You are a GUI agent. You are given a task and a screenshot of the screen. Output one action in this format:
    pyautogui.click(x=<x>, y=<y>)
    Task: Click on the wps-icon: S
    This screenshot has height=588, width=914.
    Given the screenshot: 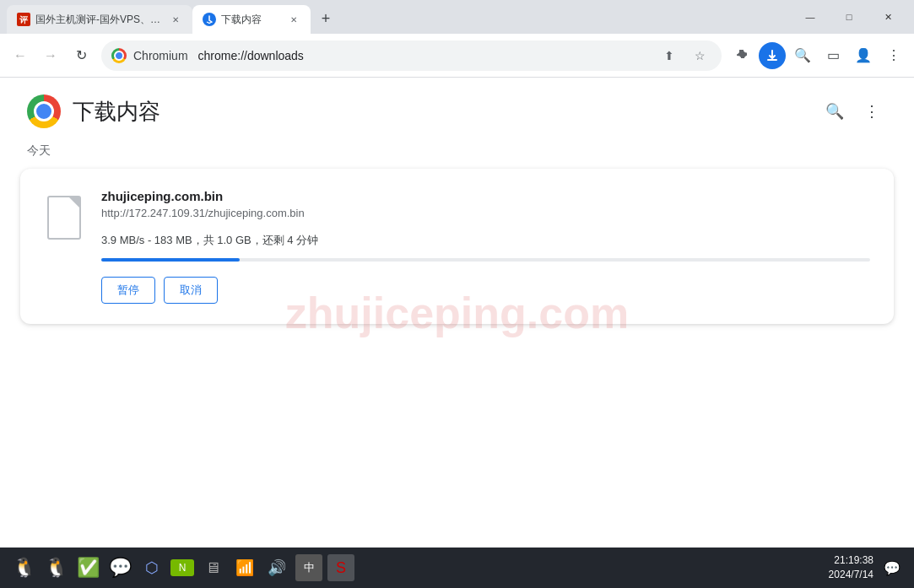 What is the action you would take?
    pyautogui.click(x=341, y=568)
    